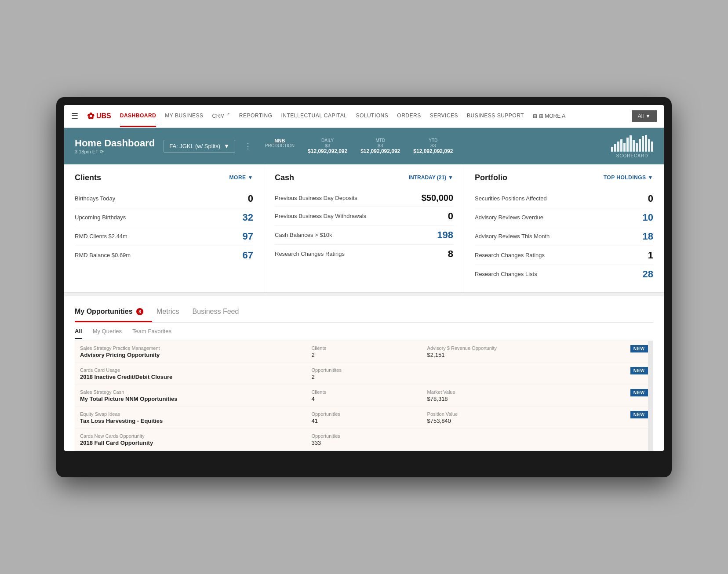  What do you see at coordinates (164, 218) in the screenshot?
I see `clients-row-2: Upcoming Birthdays 32` at bounding box center [164, 218].